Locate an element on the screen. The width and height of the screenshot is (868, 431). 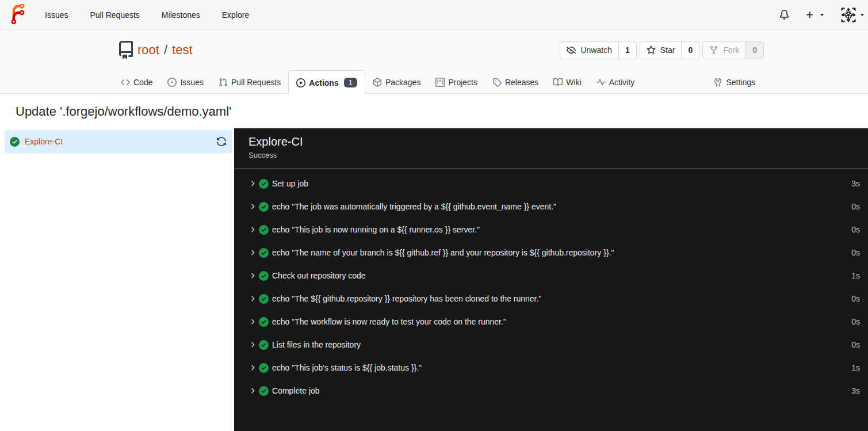
step-row: echo "This job is now running on a ${{ r… is located at coordinates (551, 230).